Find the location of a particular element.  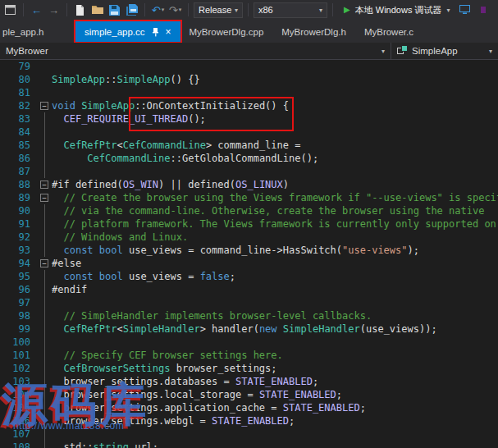

line-number: 105 is located at coordinates (19, 408).